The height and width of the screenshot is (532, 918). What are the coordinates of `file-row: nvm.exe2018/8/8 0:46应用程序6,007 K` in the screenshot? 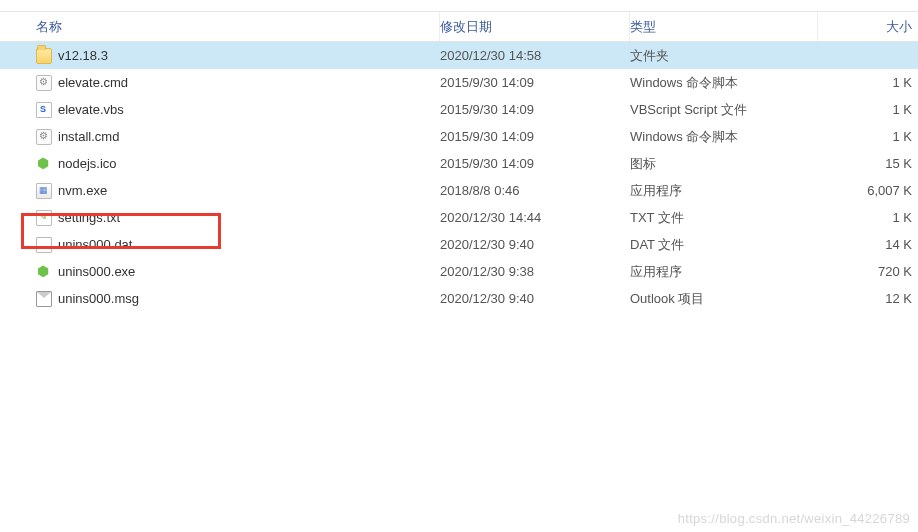 It's located at (459, 190).